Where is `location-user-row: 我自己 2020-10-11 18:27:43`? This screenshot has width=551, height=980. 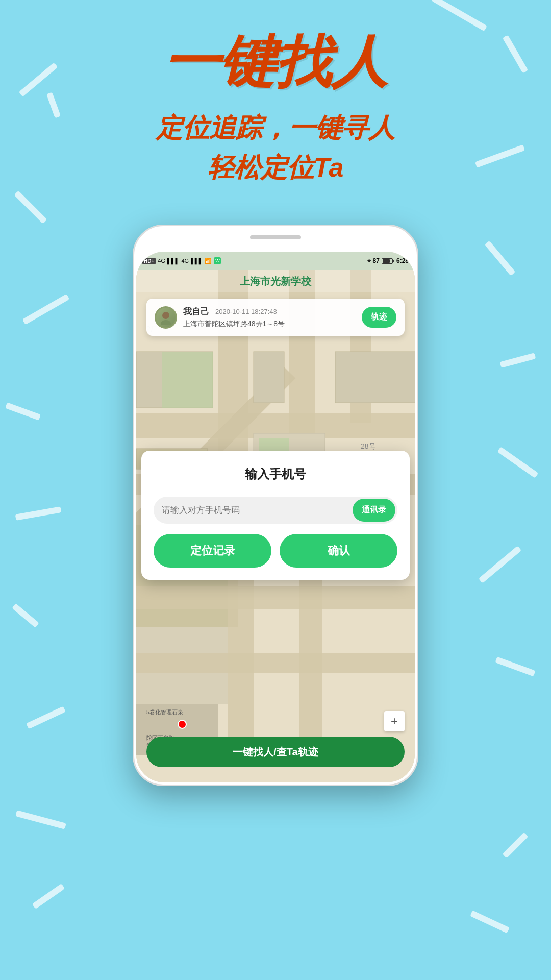
location-user-row: 我自己 2020-10-11 18:27:43 is located at coordinates (269, 311).